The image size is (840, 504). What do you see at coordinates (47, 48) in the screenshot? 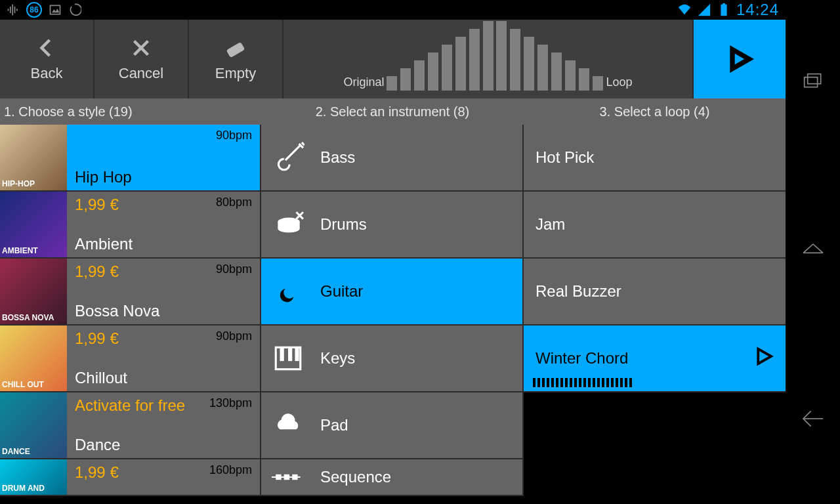
I see `chevron-left-icon` at bounding box center [47, 48].